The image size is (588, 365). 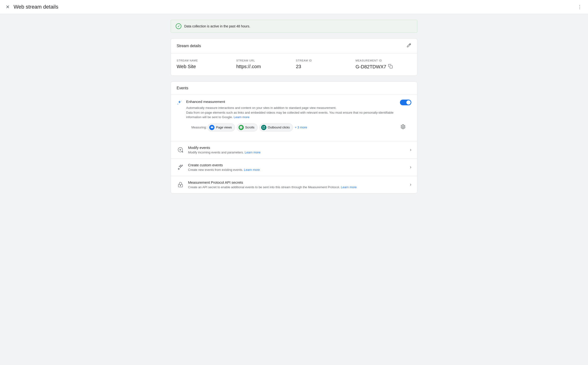 What do you see at coordinates (290, 115) in the screenshot?
I see `enhanced-desc-text2: Data from on-page elements such as links…` at bounding box center [290, 115].